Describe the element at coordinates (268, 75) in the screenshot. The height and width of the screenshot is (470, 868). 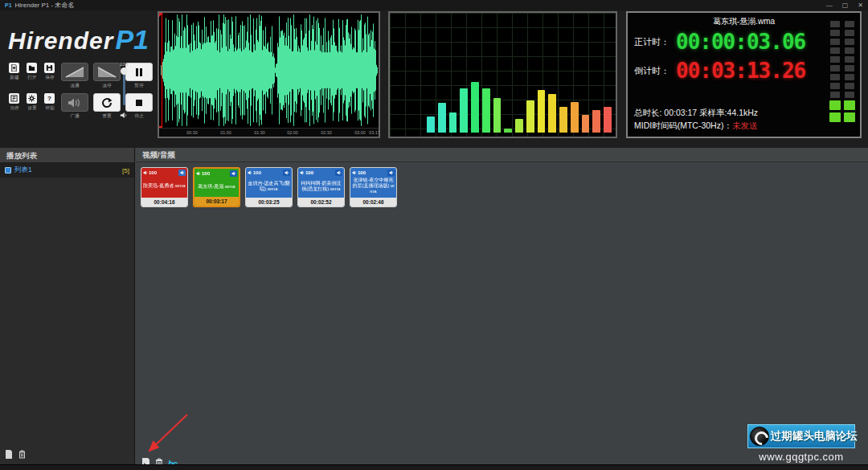
I see `waveform-panel: 00:3001:0001:3002:0002:3003:0003:17` at that location.